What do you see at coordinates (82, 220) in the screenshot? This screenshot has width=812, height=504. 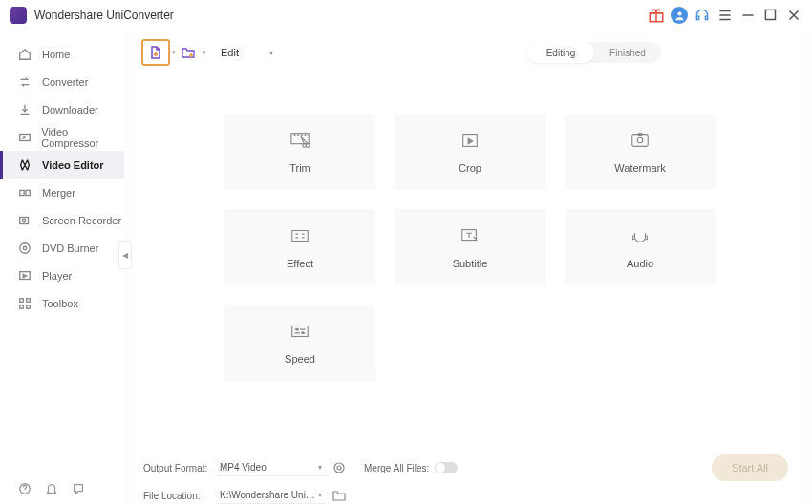 I see `sidebar-item-label: Screen Recorder` at bounding box center [82, 220].